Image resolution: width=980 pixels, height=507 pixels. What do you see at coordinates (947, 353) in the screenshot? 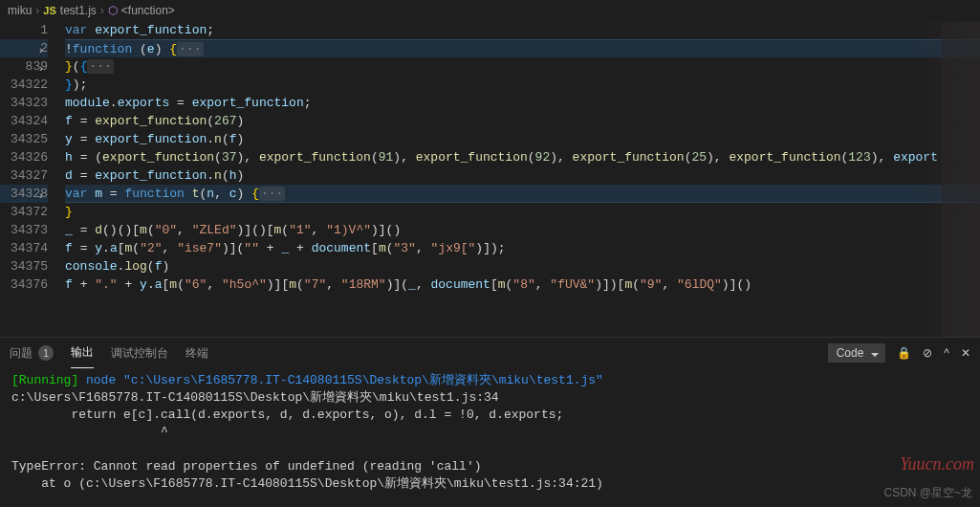
I see `maximize-panel-icon: ^` at bounding box center [947, 353].